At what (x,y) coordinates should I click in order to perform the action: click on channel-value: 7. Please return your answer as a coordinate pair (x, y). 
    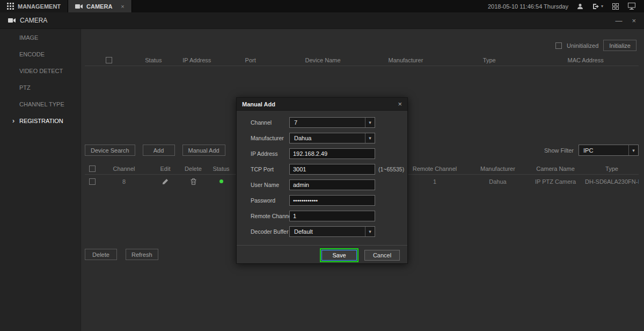
    Looking at the image, I should click on (296, 123).